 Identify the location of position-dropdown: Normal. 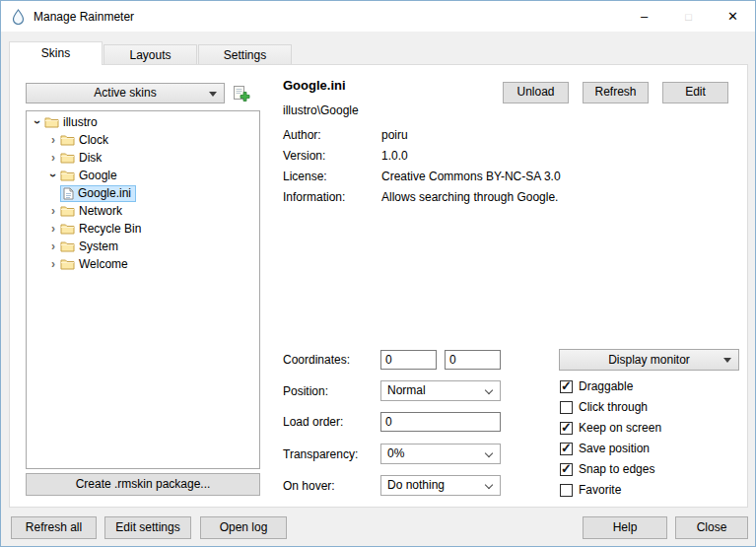
(441, 390).